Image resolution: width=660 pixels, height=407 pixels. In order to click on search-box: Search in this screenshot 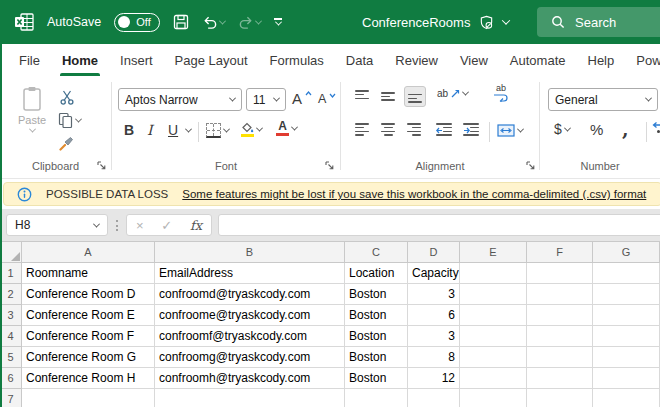, I will do `click(598, 22)`.